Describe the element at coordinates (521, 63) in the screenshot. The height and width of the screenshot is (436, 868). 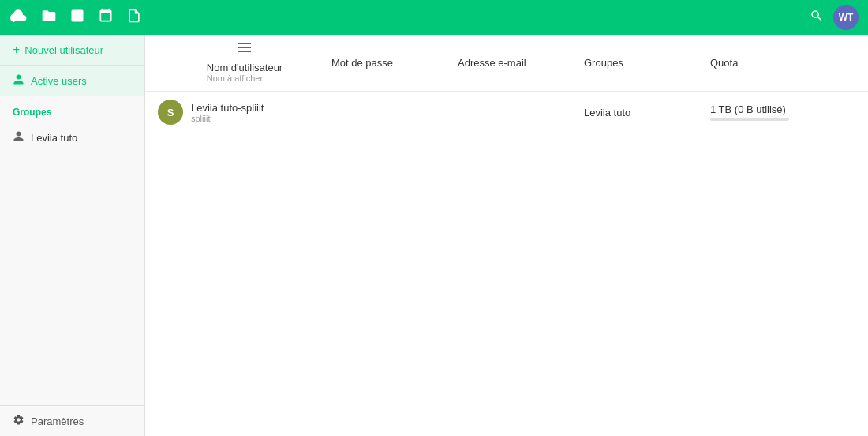
I see `email-column-header: Adresse e-mail` at that location.